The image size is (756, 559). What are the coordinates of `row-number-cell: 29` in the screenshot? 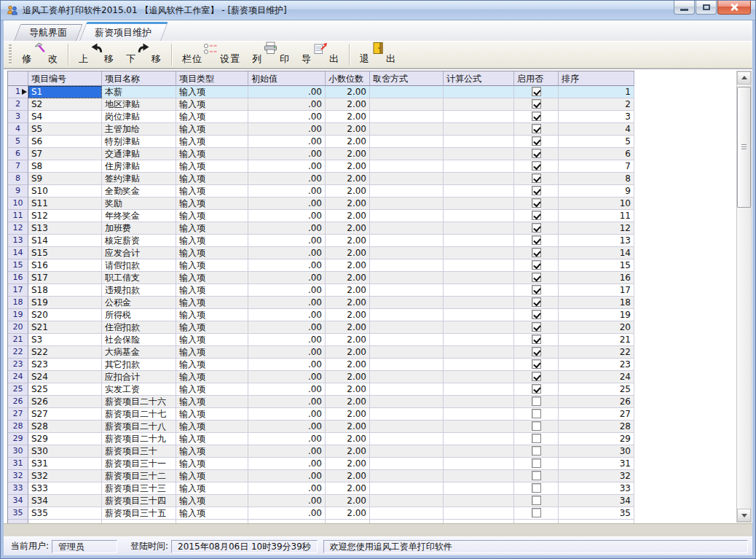 It's located at (18, 439).